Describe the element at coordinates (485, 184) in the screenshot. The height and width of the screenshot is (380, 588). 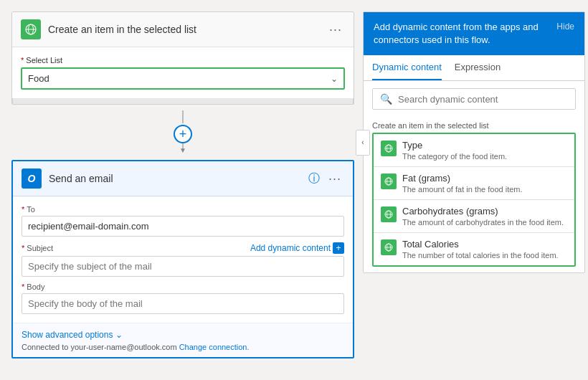
I see `dynamic-item-content: Fat (grams) The amount of fat in the foo…` at that location.